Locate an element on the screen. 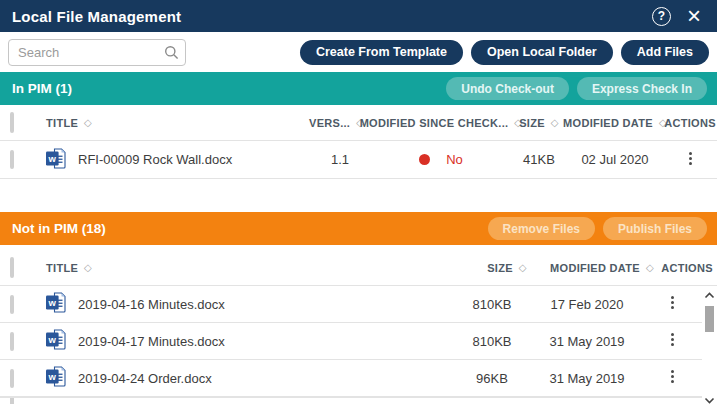  scroll-down-icon is located at coordinates (710, 397).